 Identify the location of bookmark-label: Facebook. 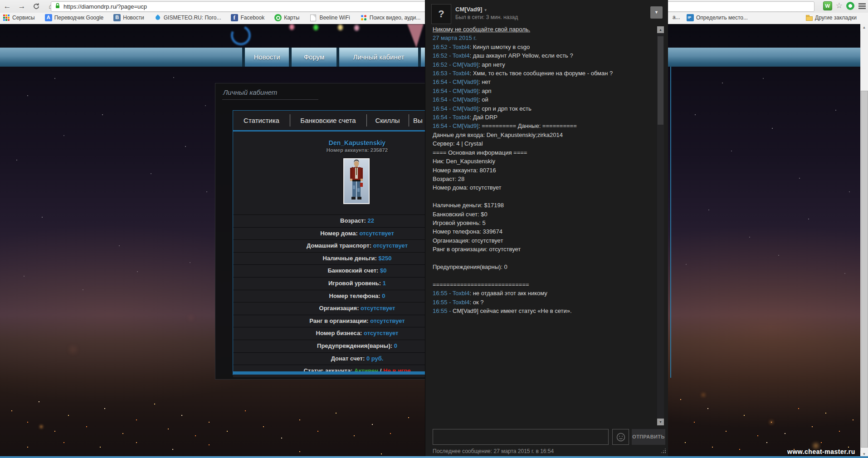
(252, 18).